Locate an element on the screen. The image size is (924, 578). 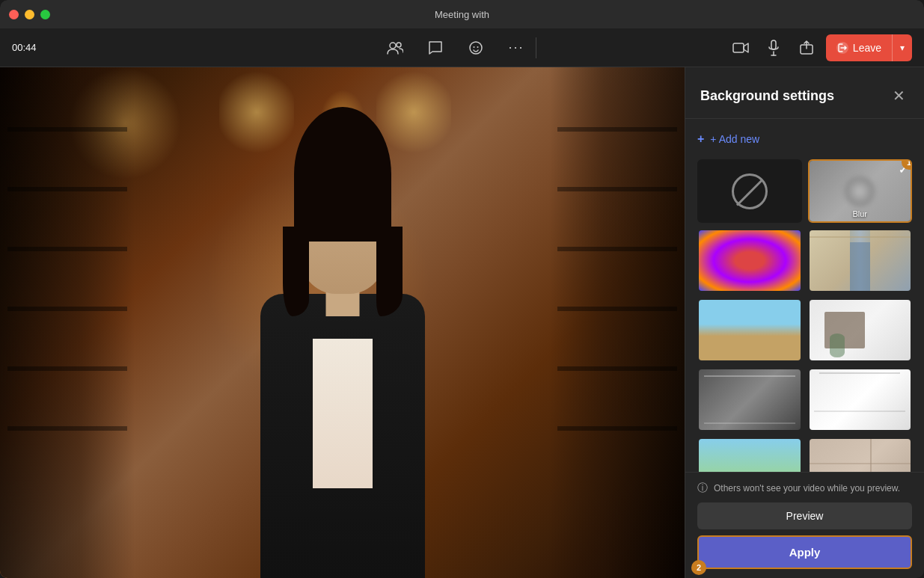
fullscreen-window-button is located at coordinates (45, 15).